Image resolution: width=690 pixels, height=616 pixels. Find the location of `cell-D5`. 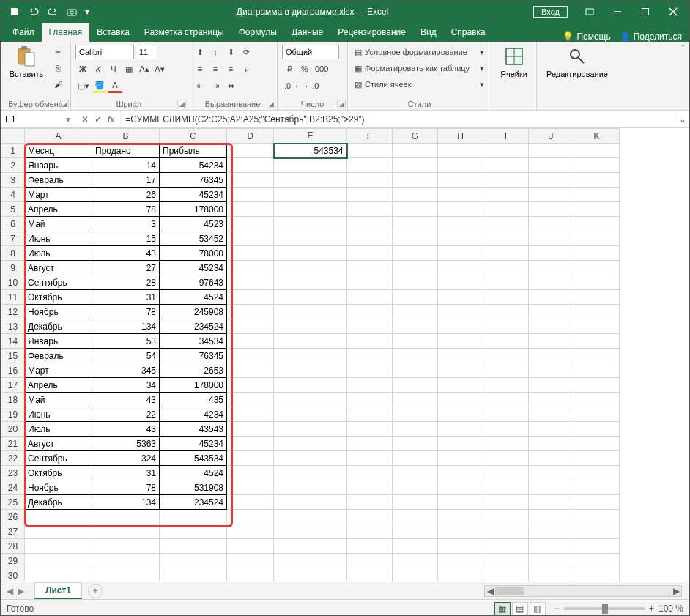

cell-D5 is located at coordinates (251, 209).